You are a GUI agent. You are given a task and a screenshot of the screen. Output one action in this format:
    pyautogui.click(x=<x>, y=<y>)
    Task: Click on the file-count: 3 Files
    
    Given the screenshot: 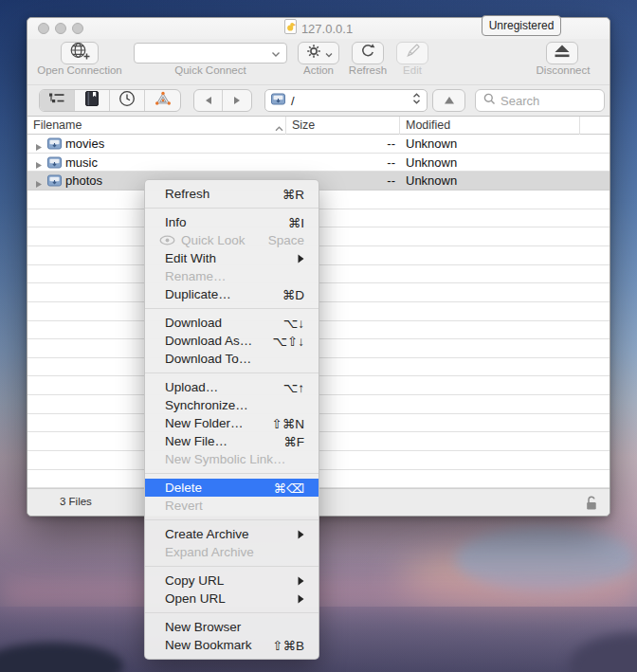 What is the action you would take?
    pyautogui.click(x=76, y=501)
    